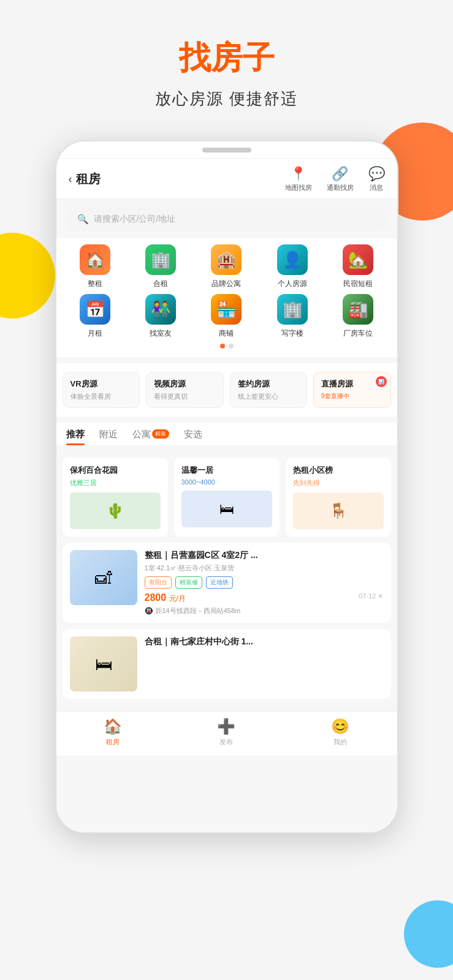  I want to click on listing-price-unit-1: 元/月, so click(178, 598).